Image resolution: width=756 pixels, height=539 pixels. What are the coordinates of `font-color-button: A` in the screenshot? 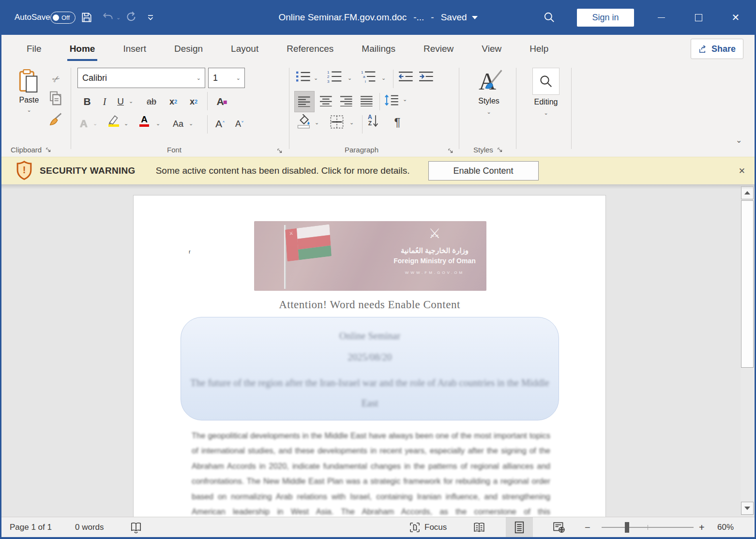 It's located at (144, 120).